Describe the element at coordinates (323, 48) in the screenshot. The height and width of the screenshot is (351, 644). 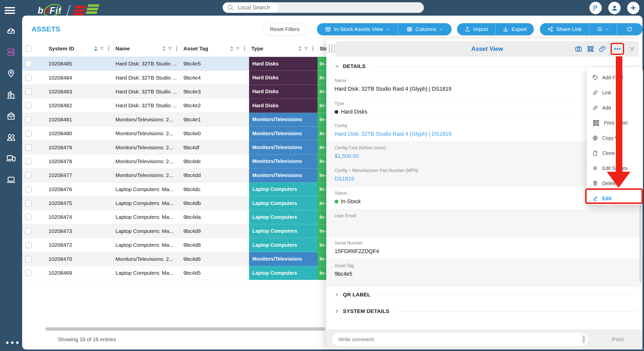
I see `column-header-sta: Sta` at that location.